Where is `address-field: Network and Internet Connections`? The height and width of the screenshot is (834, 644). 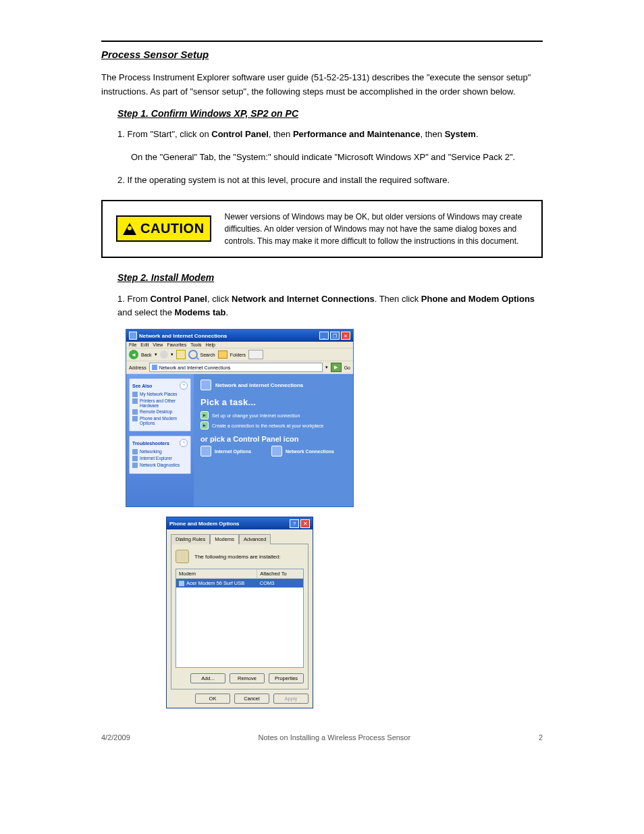 address-field: Network and Internet Connections is located at coordinates (236, 367).